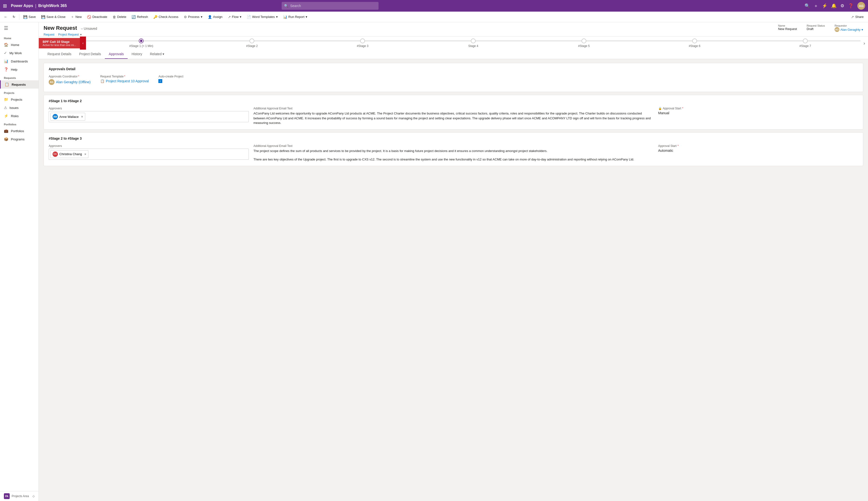  Describe the element at coordinates (90, 54) in the screenshot. I see `tab-project-details: Project Details` at that location.